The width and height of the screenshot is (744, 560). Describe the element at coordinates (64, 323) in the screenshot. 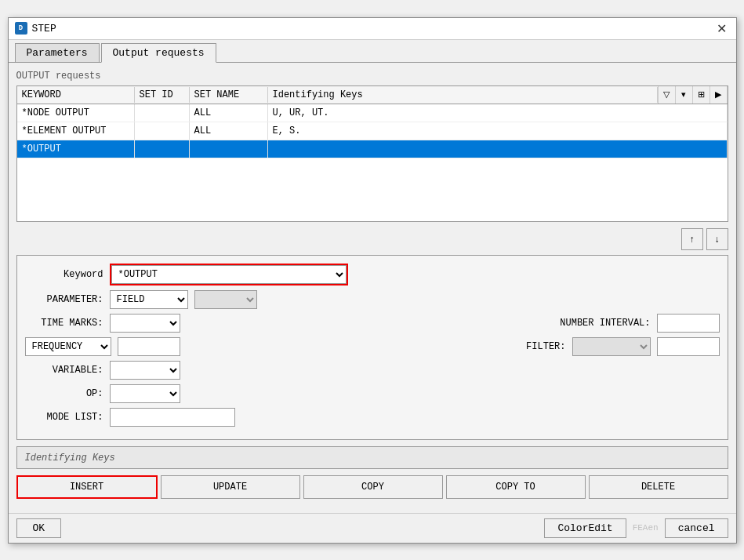

I see `time-marks-label: TIME MARKS:` at that location.